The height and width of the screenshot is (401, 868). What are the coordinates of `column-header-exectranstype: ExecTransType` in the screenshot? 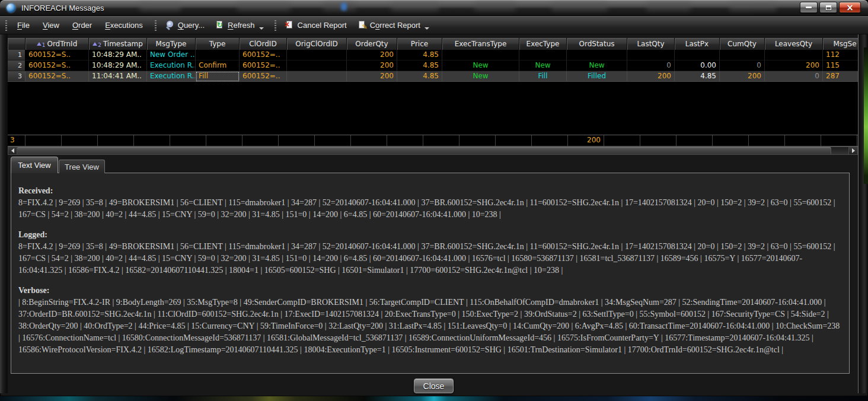 It's located at (481, 44).